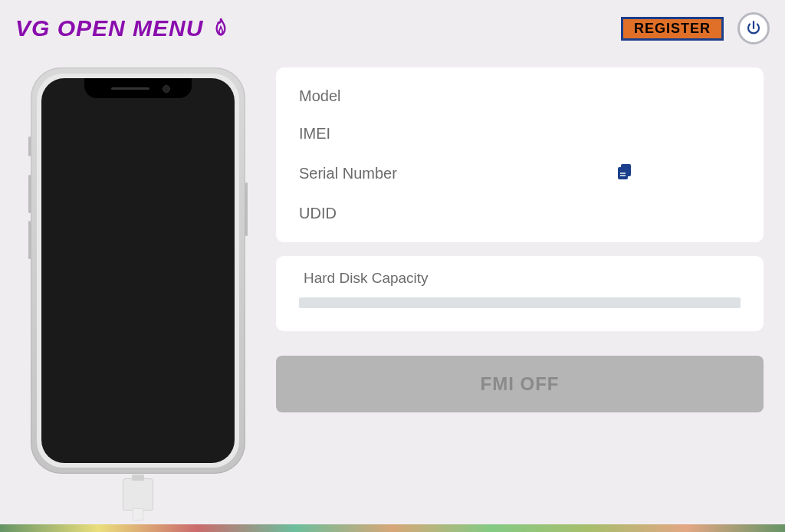  I want to click on serial-label: Serial Number, so click(348, 173).